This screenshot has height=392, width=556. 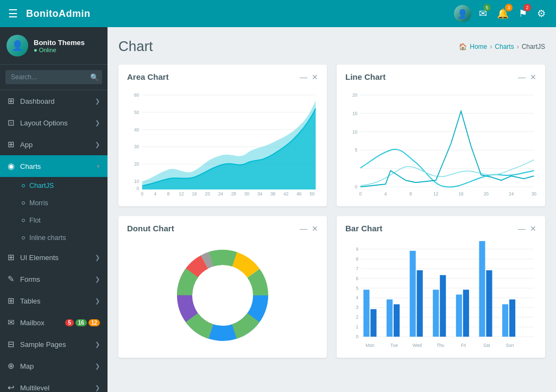 What do you see at coordinates (502, 47) in the screenshot?
I see `breadcrumb: 🏠 Home › Charts › ChartJS` at bounding box center [502, 47].